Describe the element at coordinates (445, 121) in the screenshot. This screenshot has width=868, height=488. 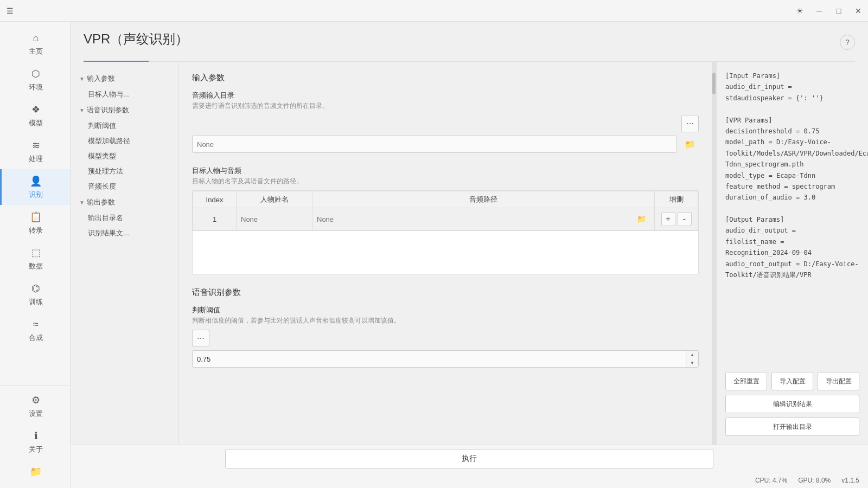
I see `audio-dir-block: 音频输入目录 需要进行语音识别筛选的音频文件的所在目录。 ··· 📁` at that location.